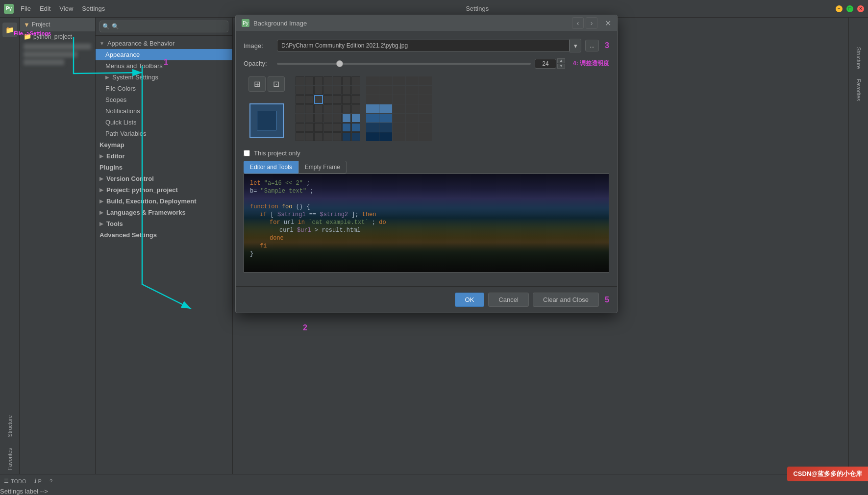  What do you see at coordinates (164, 223) in the screenshot?
I see `tree-item-tools: ▶ Tools` at bounding box center [164, 223].